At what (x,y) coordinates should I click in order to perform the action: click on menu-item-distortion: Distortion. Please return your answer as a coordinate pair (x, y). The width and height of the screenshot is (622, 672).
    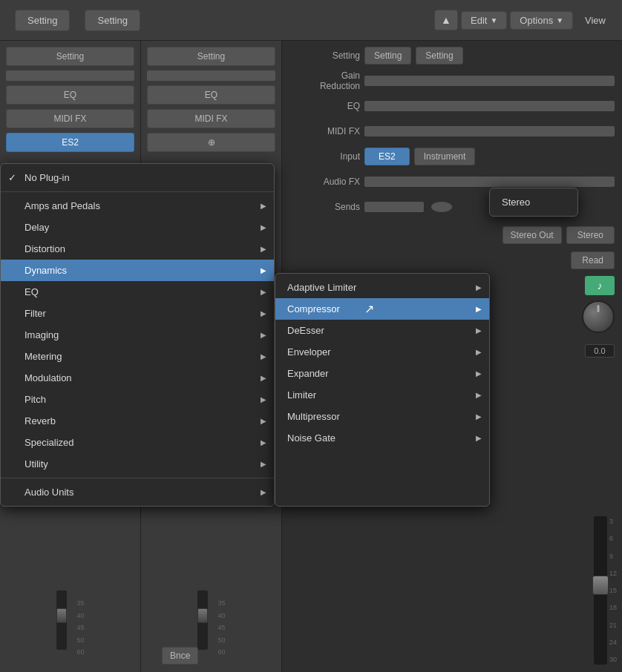
    Looking at the image, I should click on (137, 249).